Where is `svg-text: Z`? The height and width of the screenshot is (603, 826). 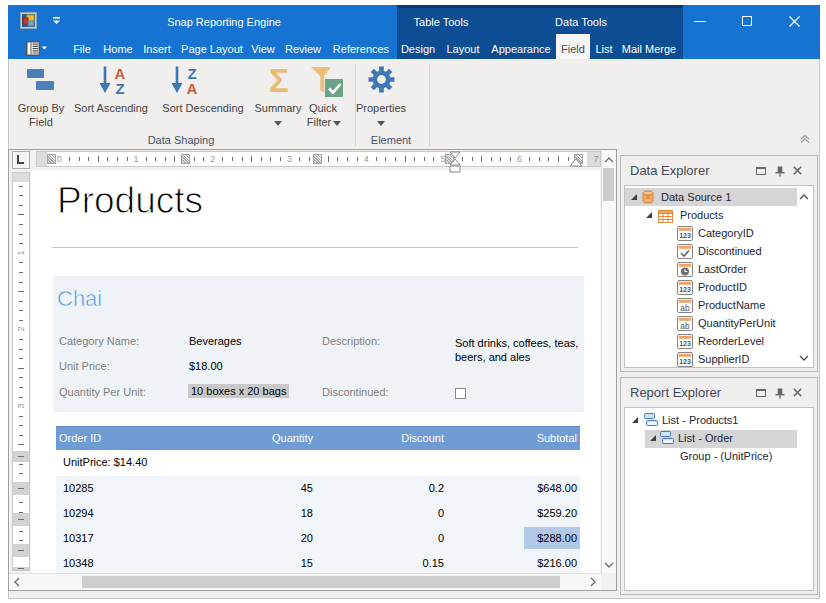
svg-text: Z is located at coordinates (120, 88).